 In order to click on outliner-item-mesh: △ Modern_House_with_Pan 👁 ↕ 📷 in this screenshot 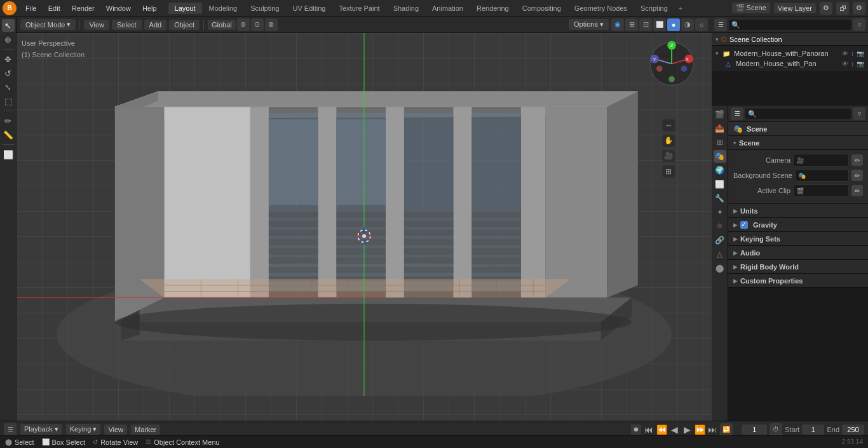, I will do `click(790, 64)`.